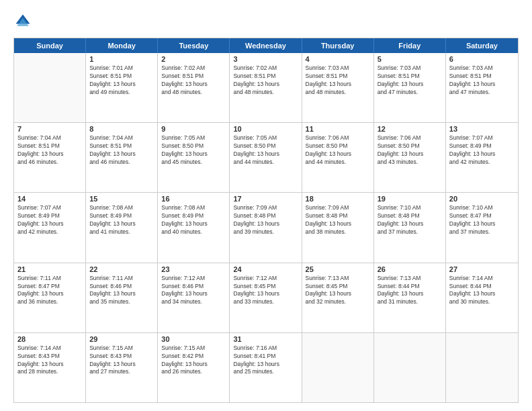  Describe the element at coordinates (410, 298) in the screenshot. I see `calendar-cell: 26Sunrise: 7:13 AMSunset: 8:44 PMDayligh…` at that location.